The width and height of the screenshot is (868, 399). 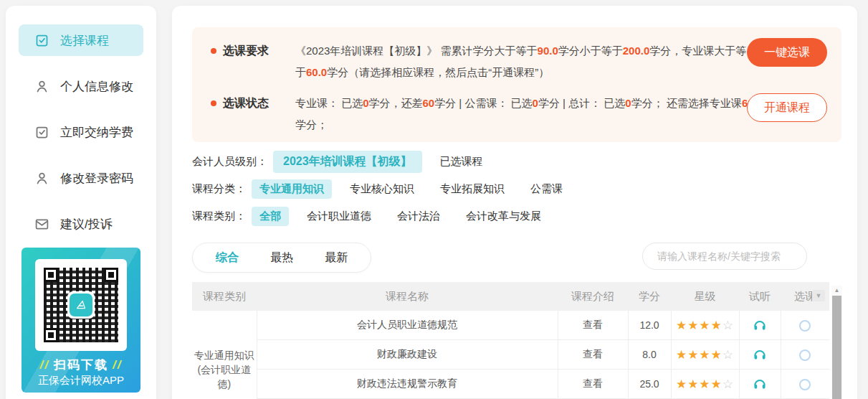 I want to click on text-segment: 专业课： 已选, so click(x=329, y=103).